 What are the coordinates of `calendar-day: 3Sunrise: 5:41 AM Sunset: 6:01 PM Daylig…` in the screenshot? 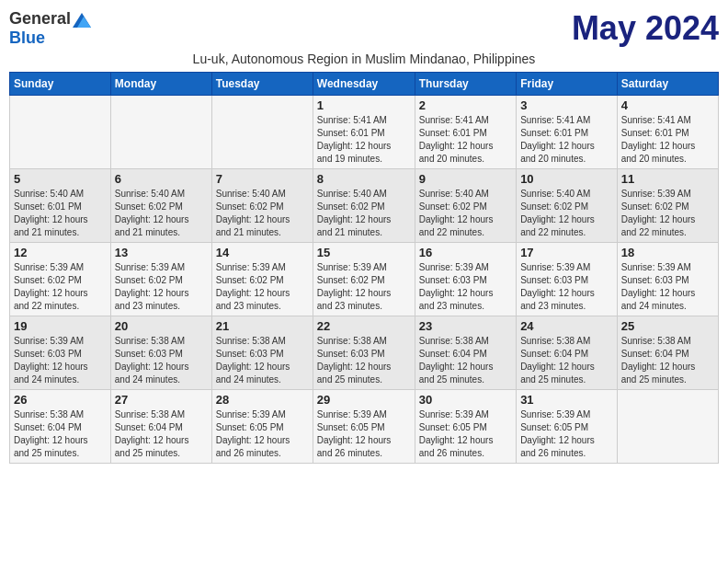 It's located at (567, 132).